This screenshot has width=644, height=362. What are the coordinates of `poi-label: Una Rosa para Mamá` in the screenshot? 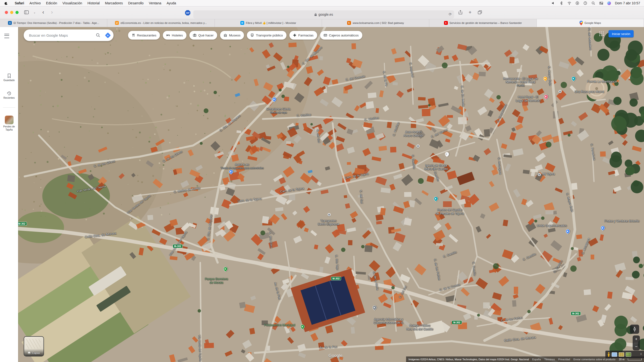 It's located at (590, 92).